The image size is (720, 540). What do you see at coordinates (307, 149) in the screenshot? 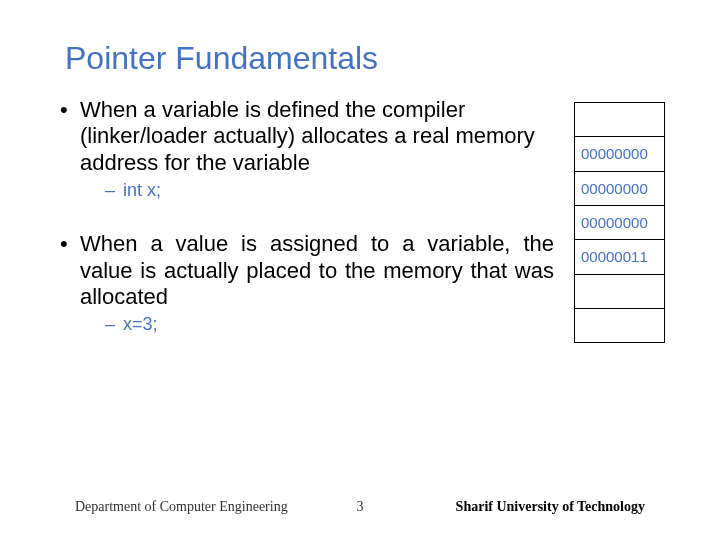
I see `bullet-item-1: When a variable is defined the compiler …` at bounding box center [307, 149].